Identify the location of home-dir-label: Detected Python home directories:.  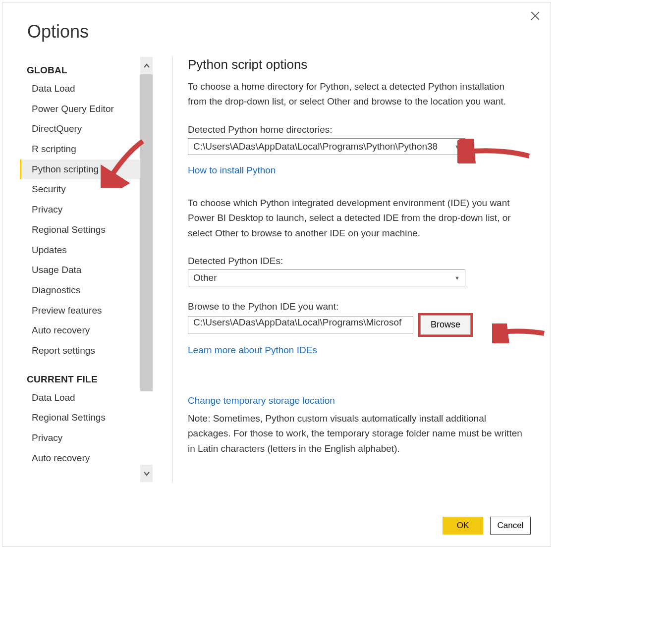
(357, 130).